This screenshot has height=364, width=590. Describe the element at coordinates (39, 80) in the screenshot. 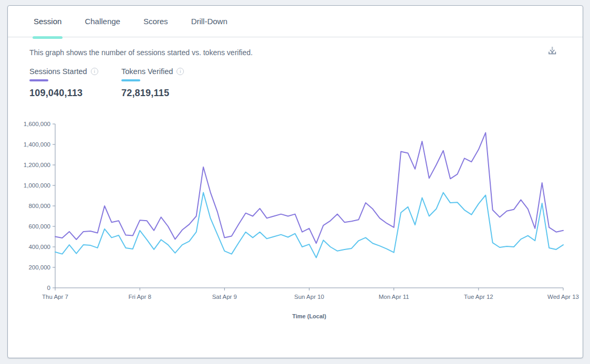

I see `sessions-legend-swatch` at that location.